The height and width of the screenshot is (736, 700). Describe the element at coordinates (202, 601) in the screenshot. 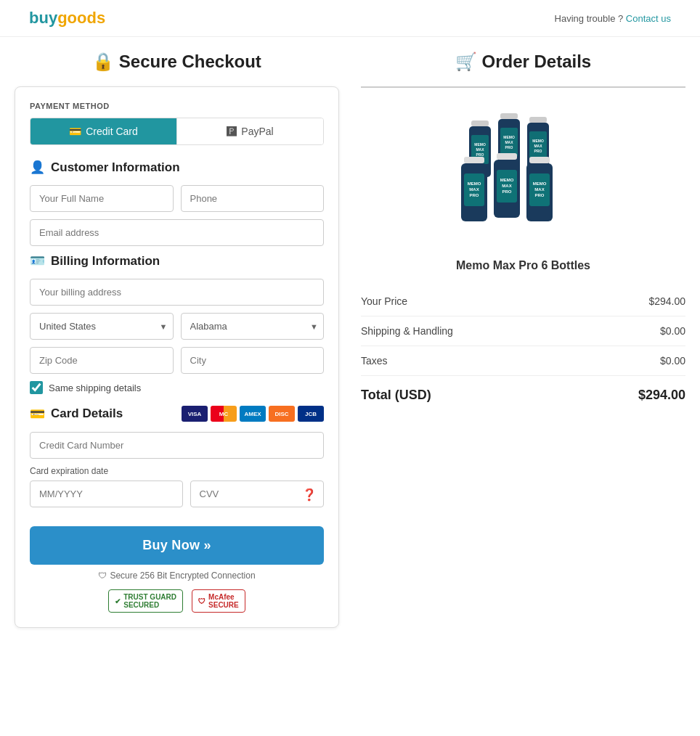

I see `mcafee-icon: 🛡` at that location.